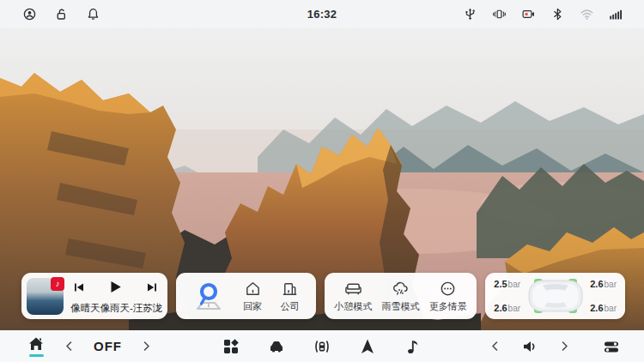 Image resolution: width=644 pixels, height=362 pixels. I want to click on status-bar: 16:32, so click(322, 14).